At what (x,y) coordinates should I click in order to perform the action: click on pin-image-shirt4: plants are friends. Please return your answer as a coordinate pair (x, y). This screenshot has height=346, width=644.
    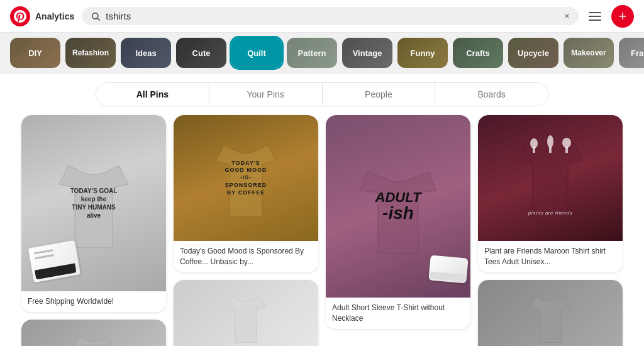
    Looking at the image, I should click on (550, 178).